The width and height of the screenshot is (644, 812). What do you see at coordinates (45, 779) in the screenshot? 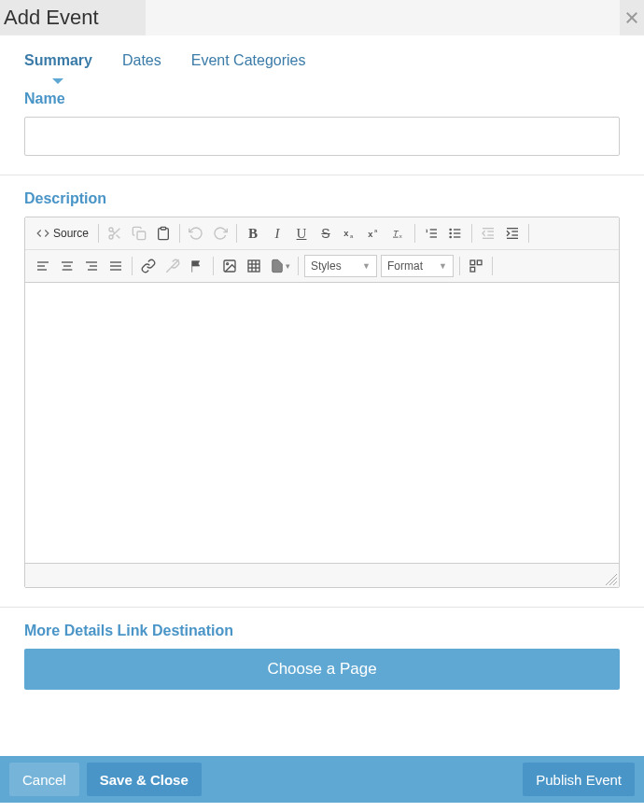
I see `cancel-button: Cancel` at bounding box center [45, 779].